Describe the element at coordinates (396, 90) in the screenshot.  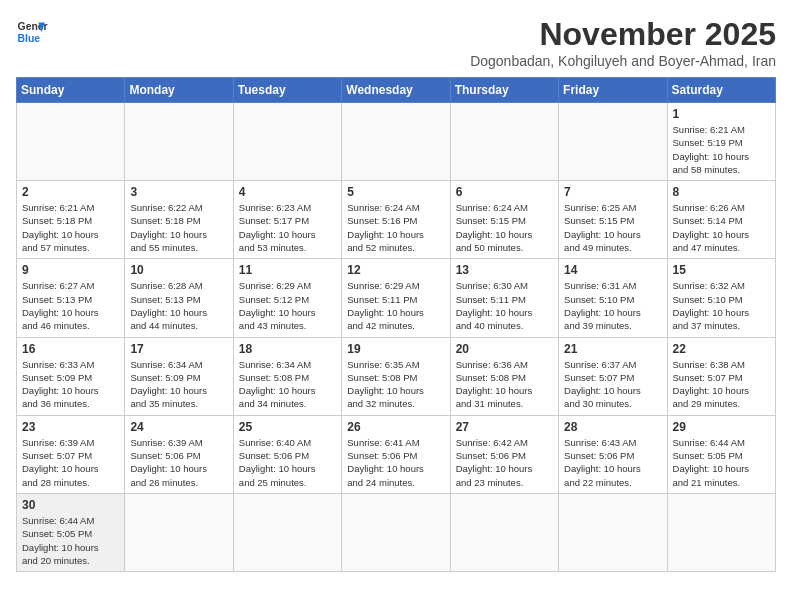
I see `day-of-week-header: Wednesday` at that location.